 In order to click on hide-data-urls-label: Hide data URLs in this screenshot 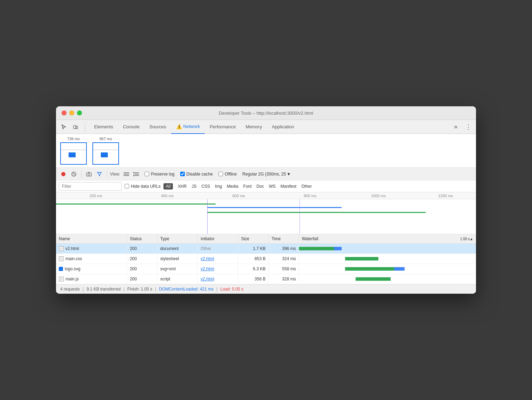, I will do `click(143, 186)`.